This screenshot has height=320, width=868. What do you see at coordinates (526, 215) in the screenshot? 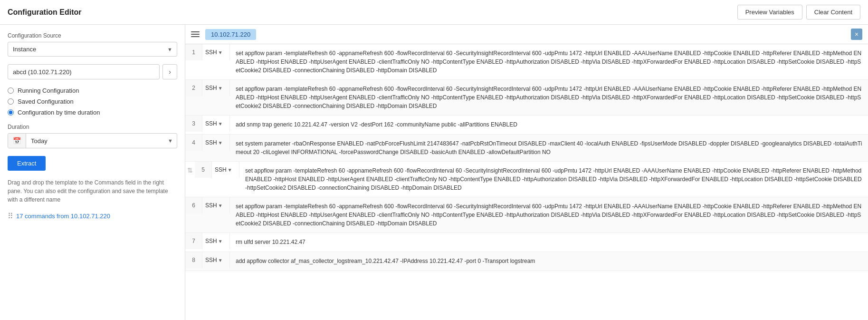
I see `table-row: 6 SSH ▼ set appflow param -templateRefre…` at bounding box center [526, 215].